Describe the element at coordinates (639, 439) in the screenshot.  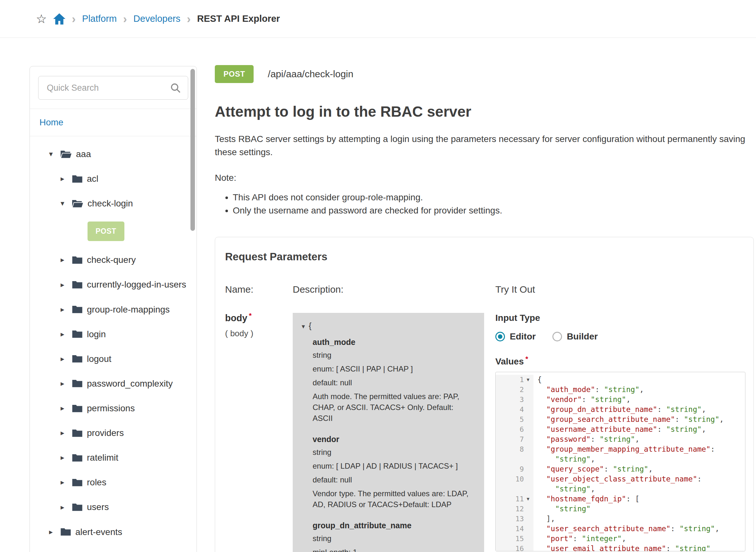
I see `code-content: "password": "string",` at that location.